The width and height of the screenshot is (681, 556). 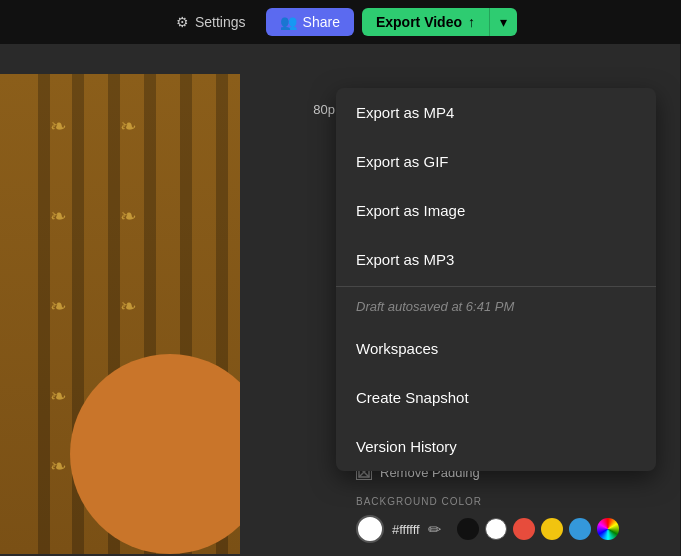 What do you see at coordinates (310, 22) in the screenshot?
I see `share-button: 👥 Share` at bounding box center [310, 22].